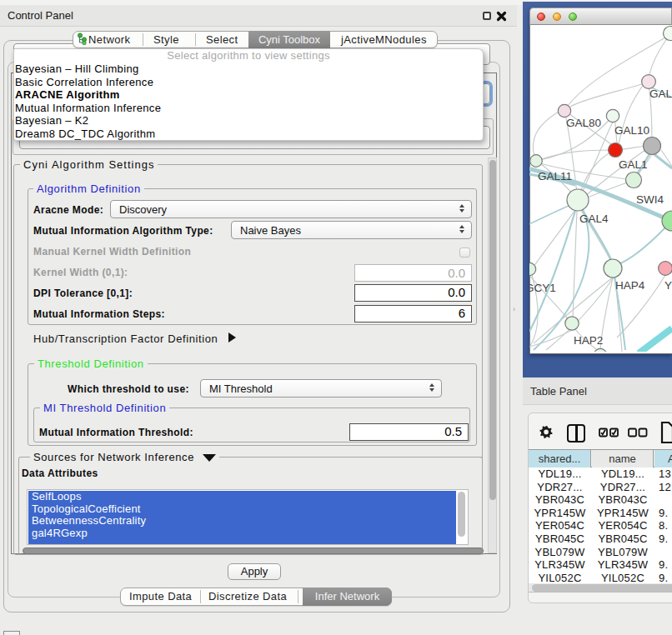 The image size is (672, 635). What do you see at coordinates (630, 285) in the screenshot?
I see `svg-text: HAP4` at bounding box center [630, 285].